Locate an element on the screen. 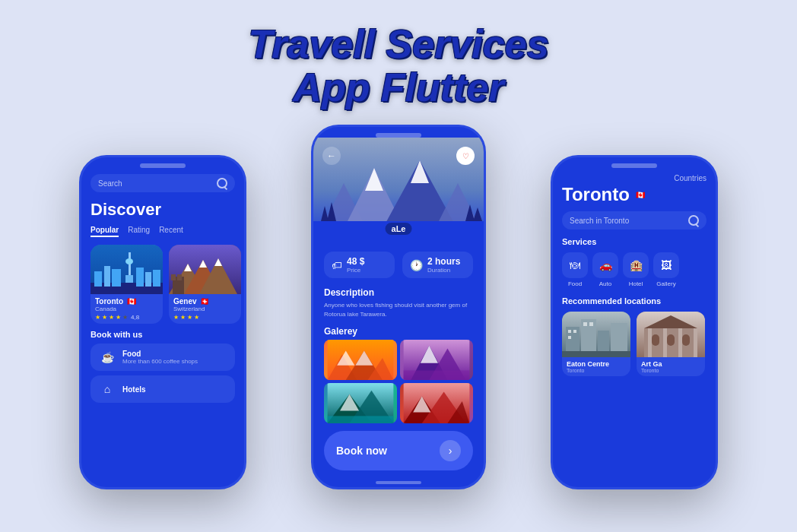 The width and height of the screenshot is (797, 532). eaton-centre-image is located at coordinates (596, 334).